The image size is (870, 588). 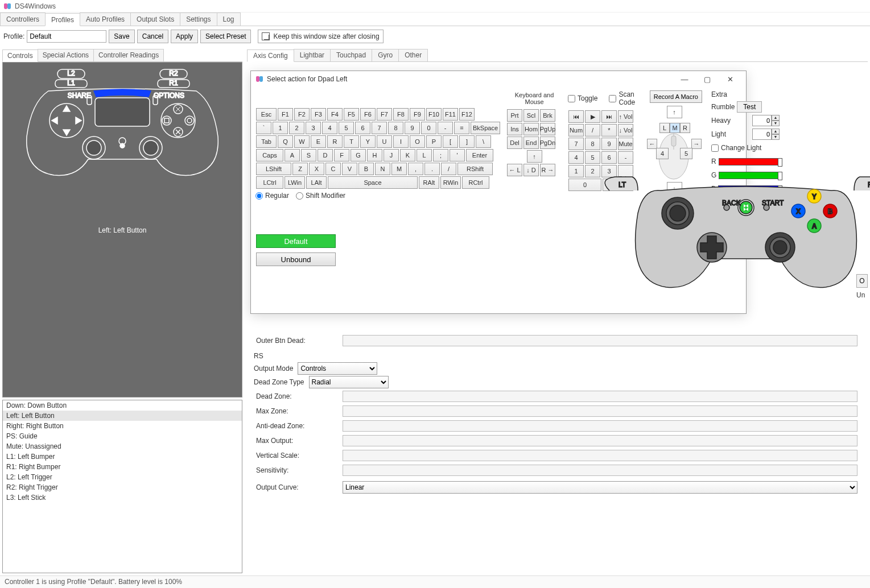 I want to click on key-k: K, so click(x=407, y=155).